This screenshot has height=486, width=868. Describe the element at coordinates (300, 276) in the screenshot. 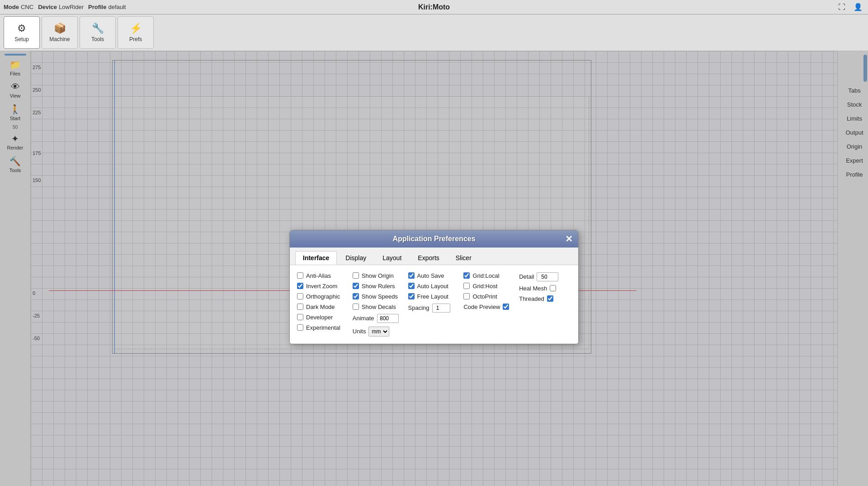

I see `anti-alias-checkbox` at that location.